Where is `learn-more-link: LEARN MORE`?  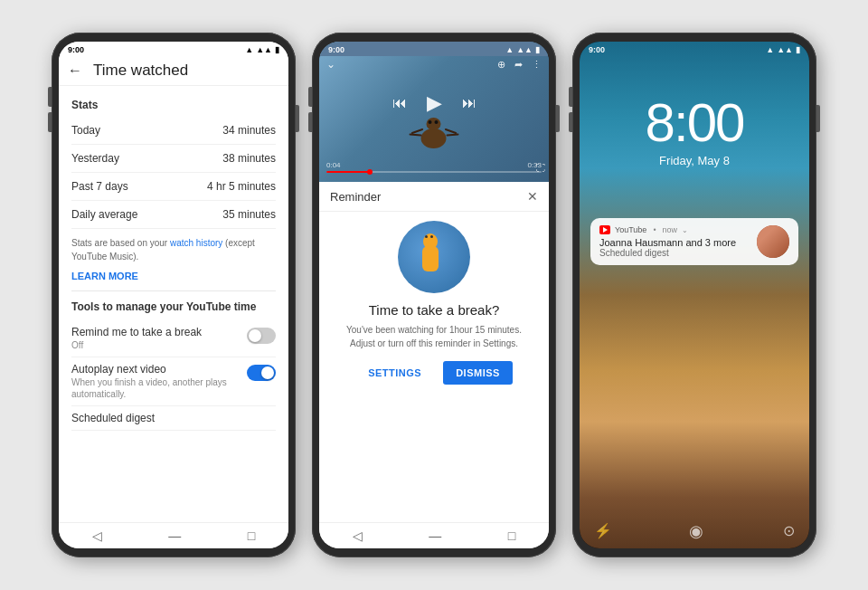 learn-more-link: LEARN MORE is located at coordinates (174, 276).